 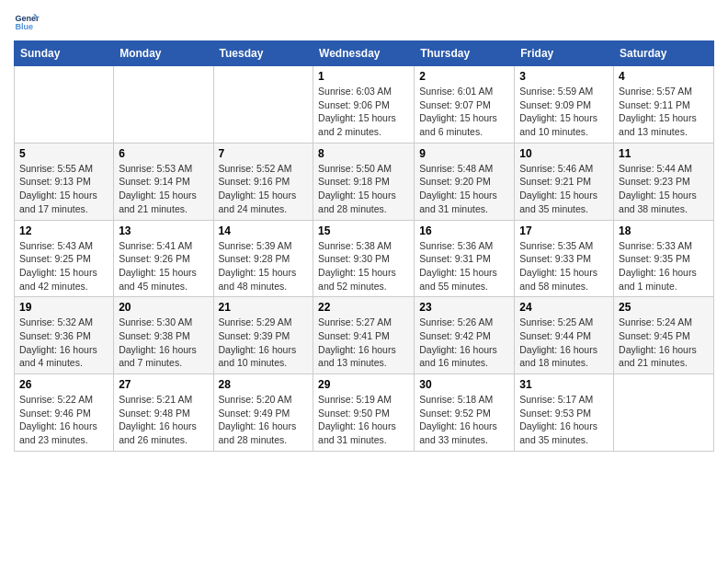 I want to click on day-header-saturday: Saturday, so click(x=664, y=53).